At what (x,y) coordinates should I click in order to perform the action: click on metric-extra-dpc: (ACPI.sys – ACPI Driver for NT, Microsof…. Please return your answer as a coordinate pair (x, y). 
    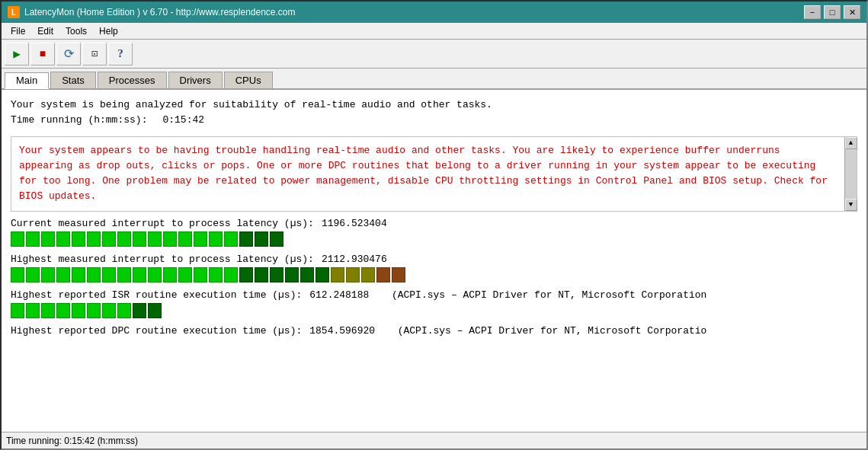
    Looking at the image, I should click on (546, 330).